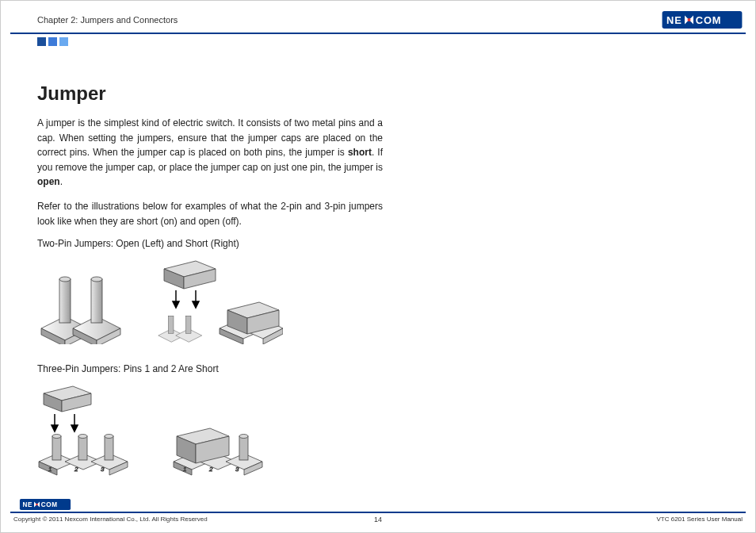 The width and height of the screenshot is (756, 533). What do you see at coordinates (378, 20) in the screenshot?
I see `page-header: Chapter 2: Jumpers and Connectors NE COM` at bounding box center [378, 20].